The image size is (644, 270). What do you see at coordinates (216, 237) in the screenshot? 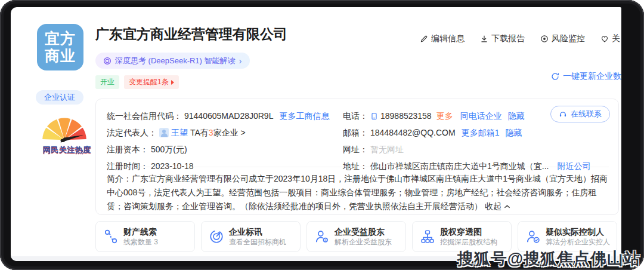
I see `target-icon` at bounding box center [216, 237].